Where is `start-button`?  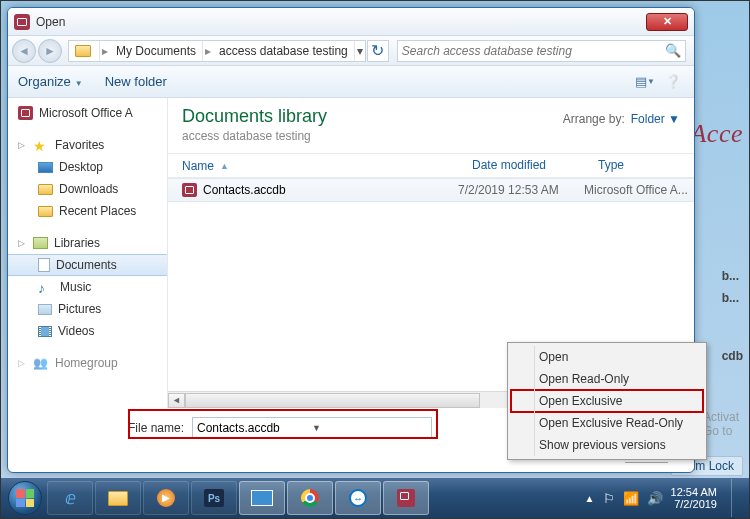 start-button is located at coordinates (25, 498).